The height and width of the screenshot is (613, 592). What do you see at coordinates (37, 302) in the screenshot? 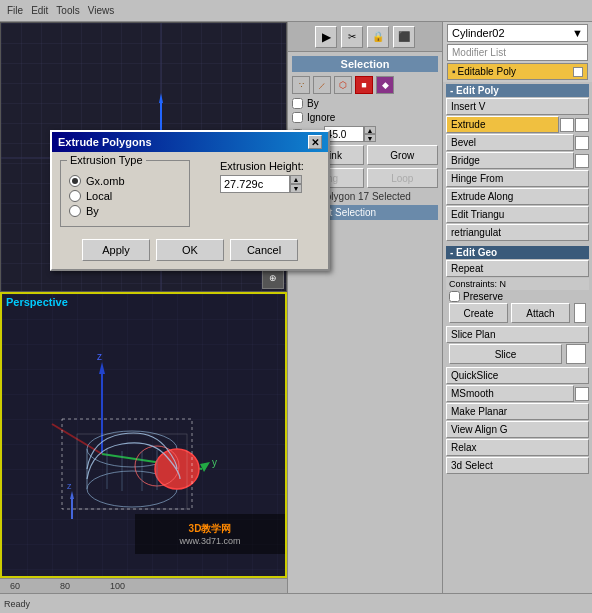
I see `perspective-viewport-label: Perspective` at bounding box center [37, 302].